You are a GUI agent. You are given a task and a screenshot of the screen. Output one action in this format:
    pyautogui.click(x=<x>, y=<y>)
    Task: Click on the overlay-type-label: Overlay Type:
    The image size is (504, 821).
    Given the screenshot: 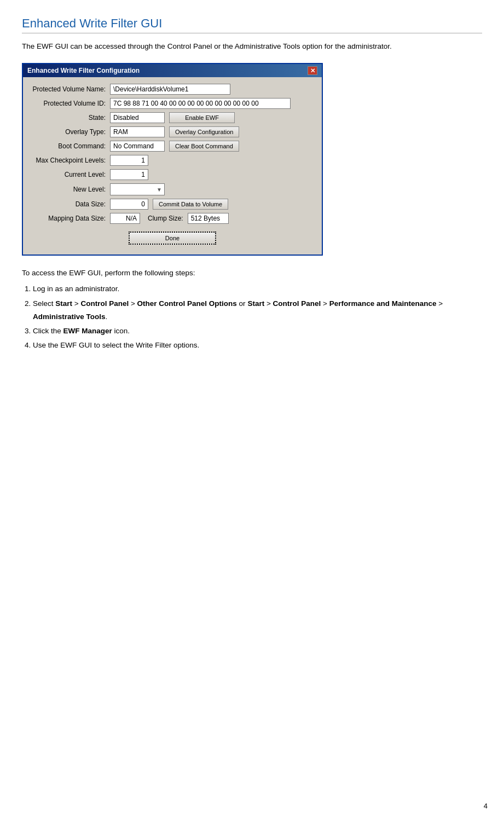 What is the action you would take?
    pyautogui.click(x=70, y=132)
    